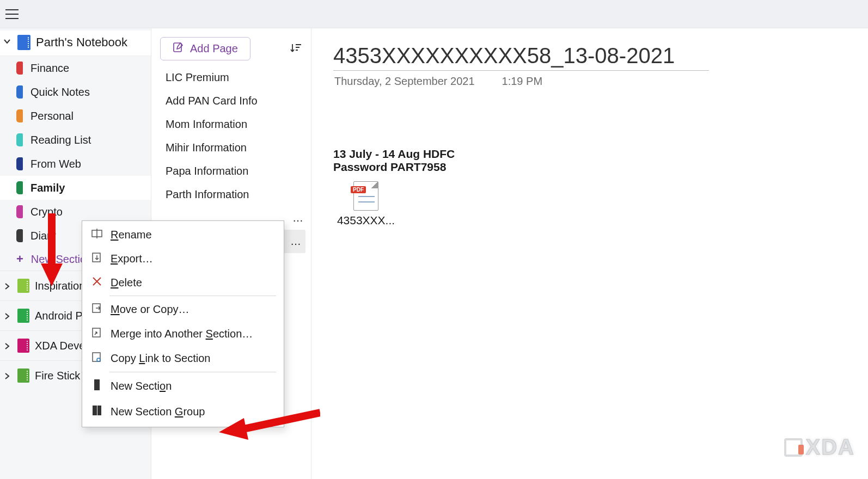 This screenshot has height=479, width=868. Describe the element at coordinates (590, 154) in the screenshot. I see `note-body-line: 13 July - 14 Aug HDFC` at that location.